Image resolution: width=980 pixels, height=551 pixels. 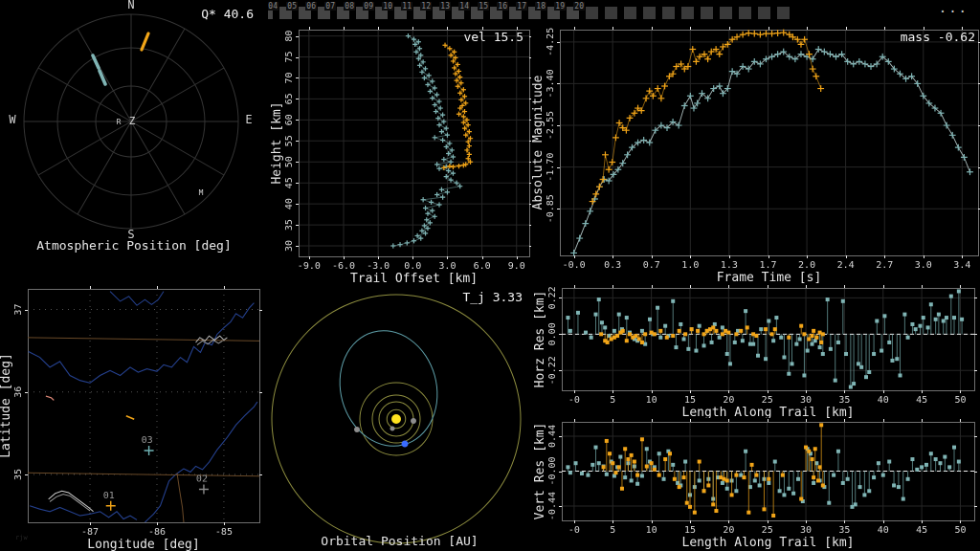 I want to click on frame-tab-19: 19, so click(x=553, y=13).